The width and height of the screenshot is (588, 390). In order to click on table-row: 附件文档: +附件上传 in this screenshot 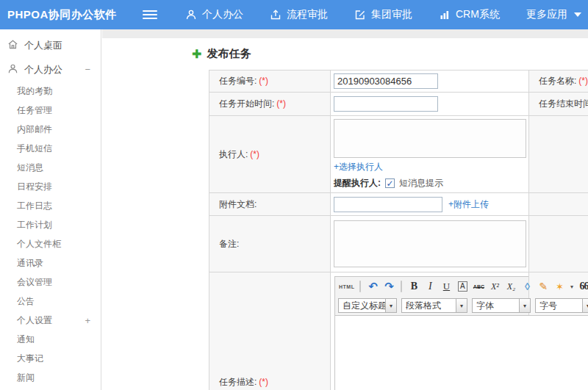, I will do `click(398, 204)`.